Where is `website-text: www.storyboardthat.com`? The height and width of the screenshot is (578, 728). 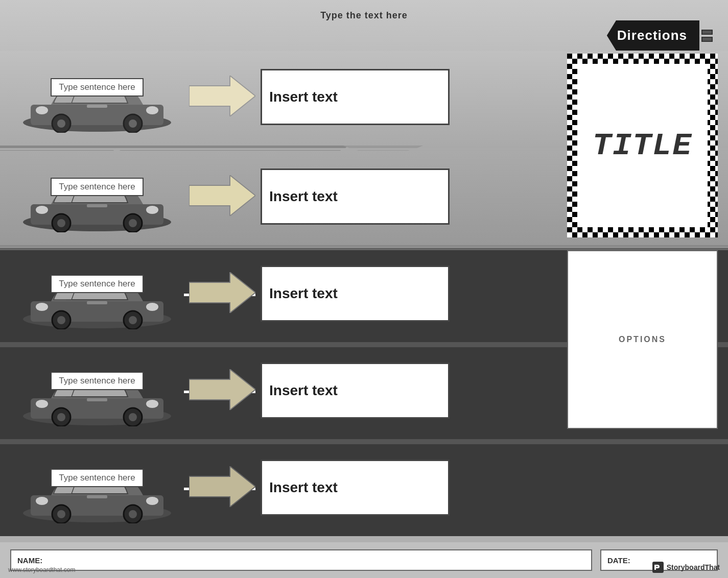
website-text: www.storyboardthat.com is located at coordinates (42, 570).